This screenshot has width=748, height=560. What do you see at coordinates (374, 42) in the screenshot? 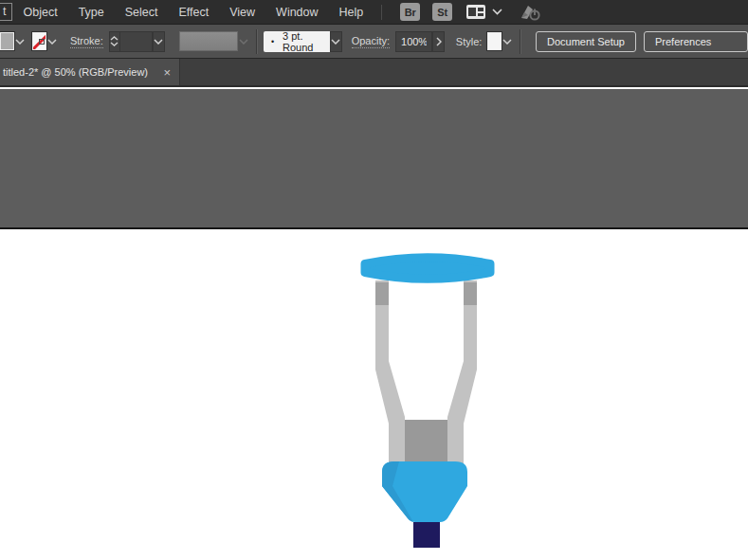
I see `control-bar: Stroke: • 3 pt. Round Opacity: Style: Do…` at bounding box center [374, 42].